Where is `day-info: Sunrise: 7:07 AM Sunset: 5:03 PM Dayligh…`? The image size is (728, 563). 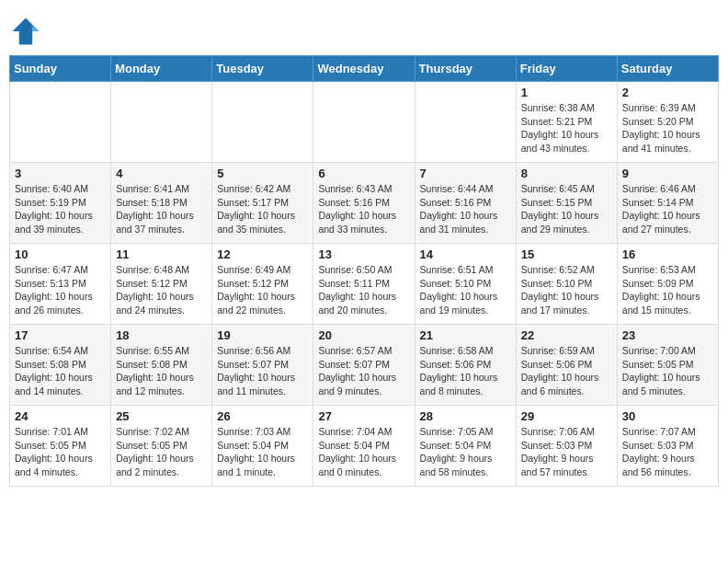 day-info: Sunrise: 7:07 AM Sunset: 5:03 PM Dayligh… is located at coordinates (667, 453).